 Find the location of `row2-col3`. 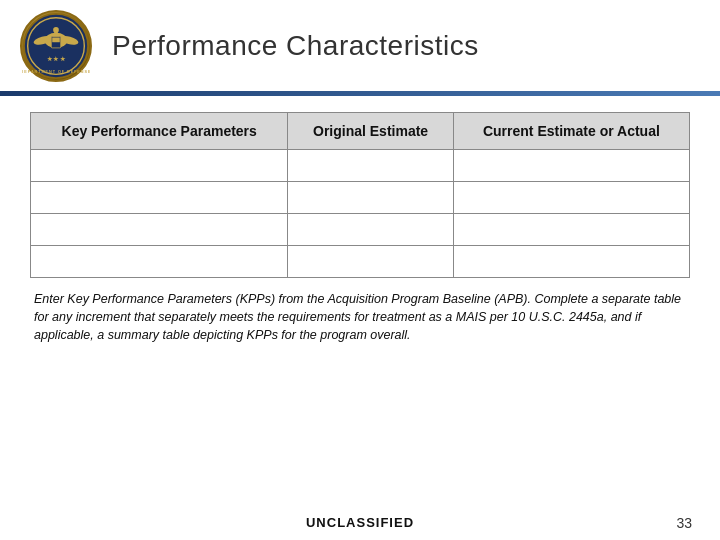

row2-col3 is located at coordinates (571, 198).